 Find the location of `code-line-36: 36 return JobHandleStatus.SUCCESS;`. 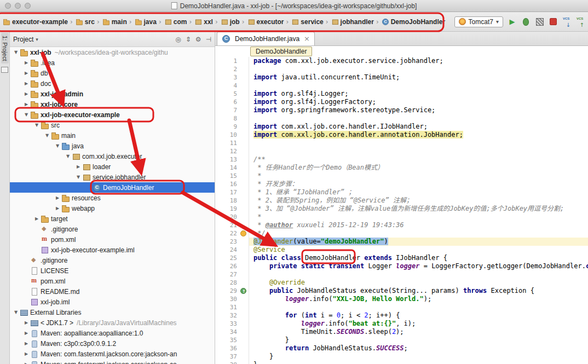

code-line-36: 36 return JobHandleStatus.SUCCESS; is located at coordinates (402, 348).